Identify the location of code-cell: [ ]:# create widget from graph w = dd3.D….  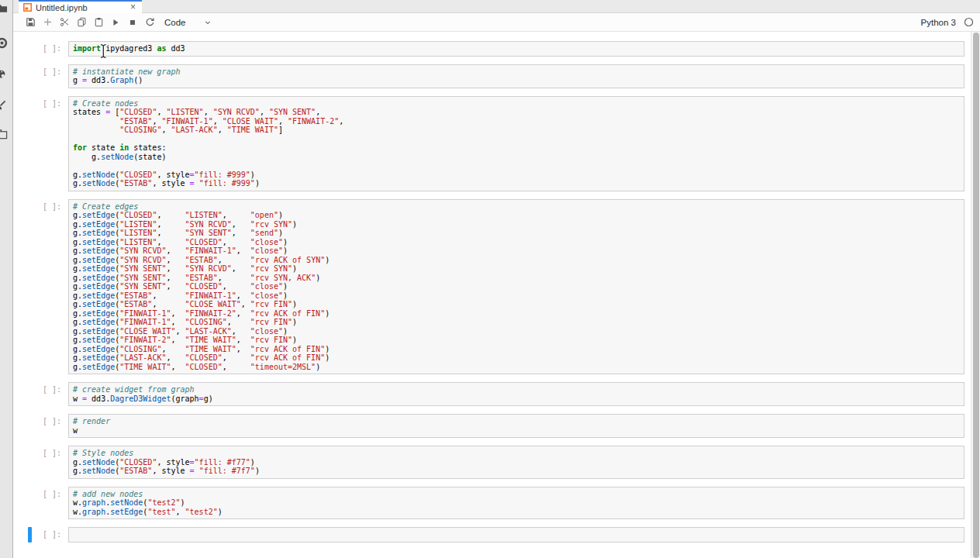
(496, 394).